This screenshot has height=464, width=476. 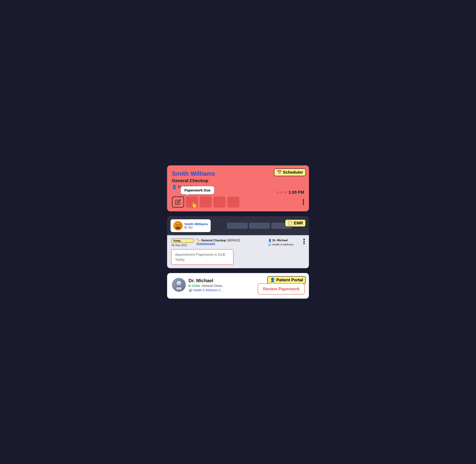 What do you see at coordinates (238, 202) in the screenshot?
I see `actions-row: Paperwork Due 👆` at bounding box center [238, 202].